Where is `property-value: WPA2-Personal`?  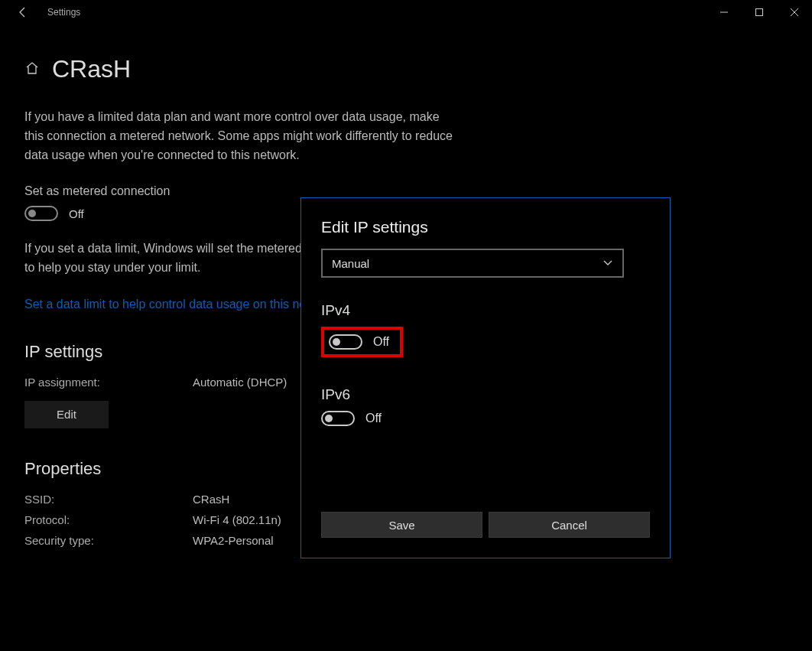
property-value: WPA2-Personal is located at coordinates (233, 540).